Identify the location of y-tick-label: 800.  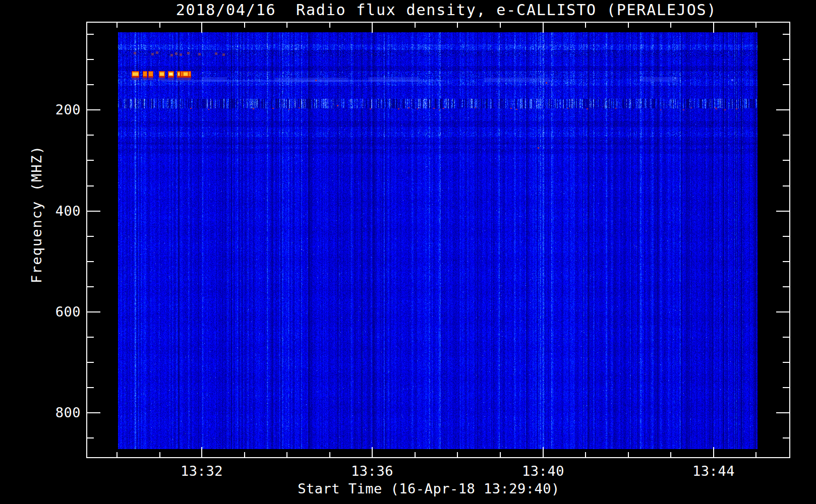
(63, 412).